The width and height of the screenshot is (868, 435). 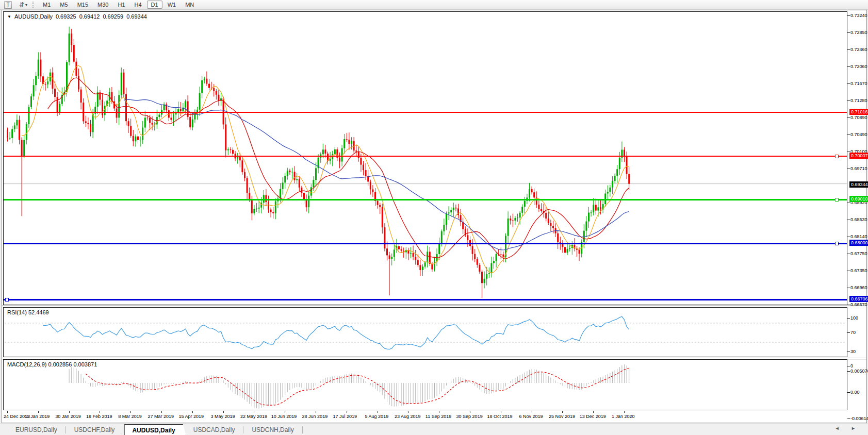 What do you see at coordinates (9, 16) in the screenshot?
I see `collapse-triangle-icon: ▼` at bounding box center [9, 16].